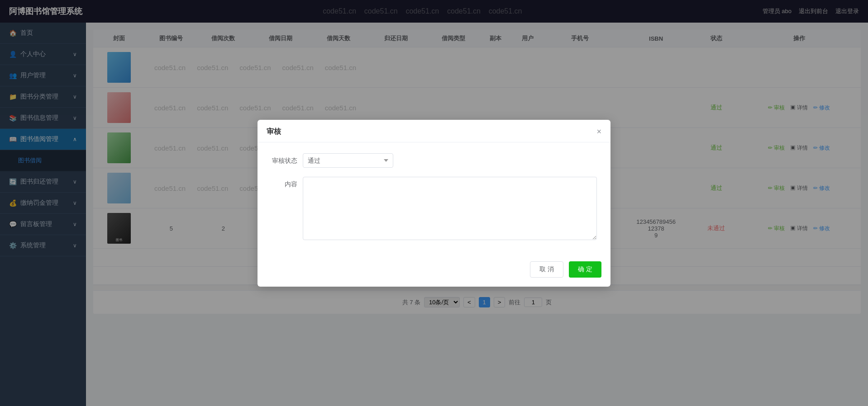 The height and width of the screenshot is (406, 868). Describe the element at coordinates (434, 199) in the screenshot. I see `dialog-body: 审核状态 通过 未通过 内容` at that location.